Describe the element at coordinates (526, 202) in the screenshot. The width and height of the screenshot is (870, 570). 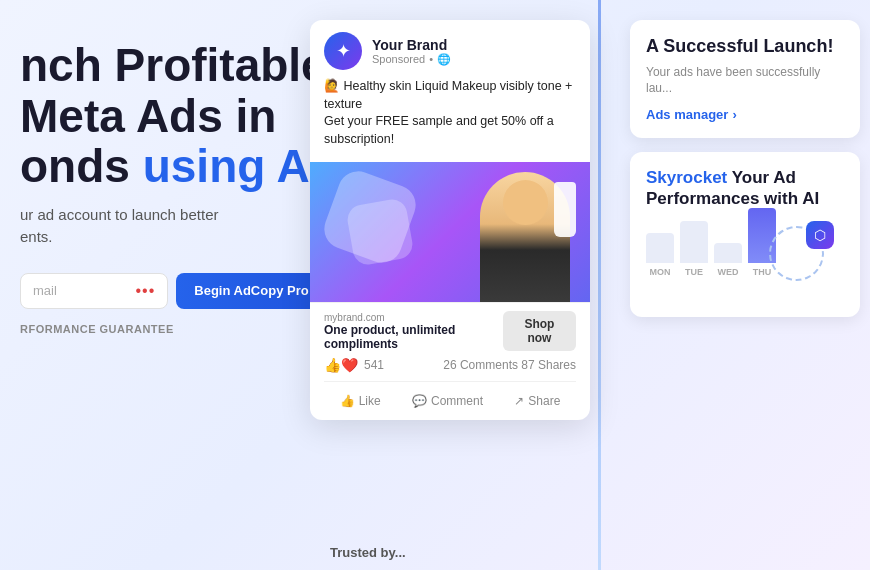
I see `ad-person-face` at that location.